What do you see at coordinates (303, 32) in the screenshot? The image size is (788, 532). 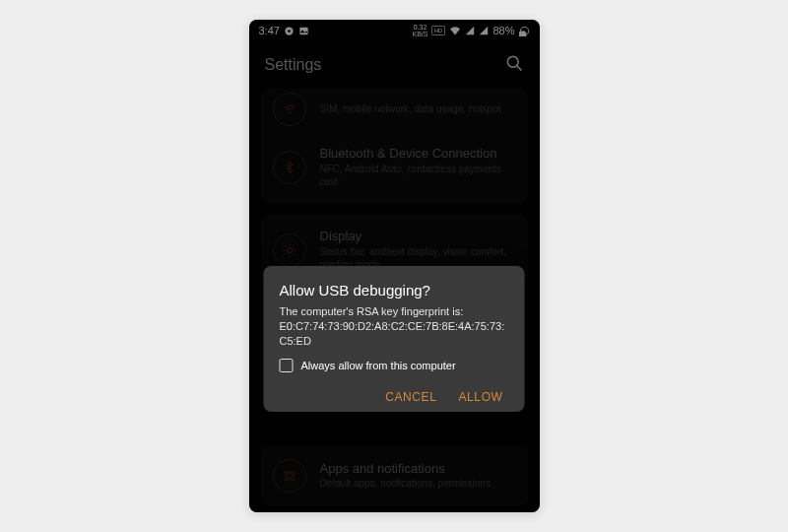 I see `image-icon` at bounding box center [303, 32].